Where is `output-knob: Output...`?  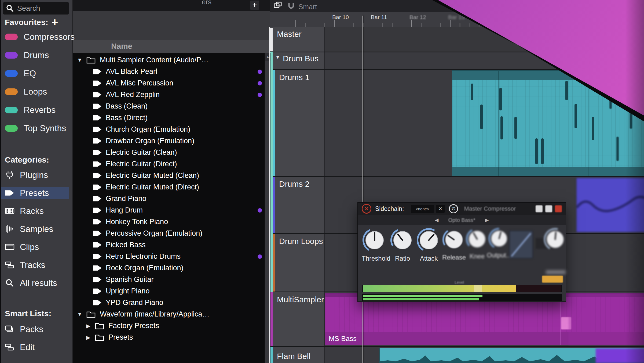 output-knob: Output... is located at coordinates (499, 243).